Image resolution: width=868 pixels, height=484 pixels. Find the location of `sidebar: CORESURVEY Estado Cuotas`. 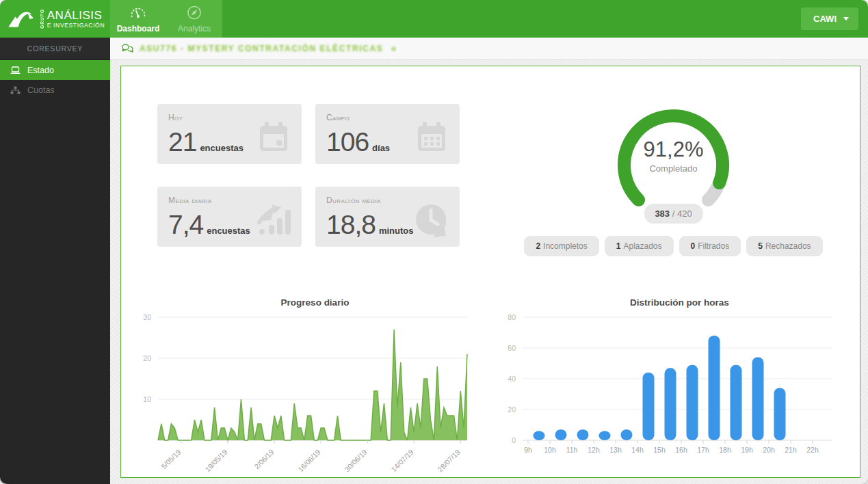

sidebar: CORESURVEY Estado Cuotas is located at coordinates (55, 261).